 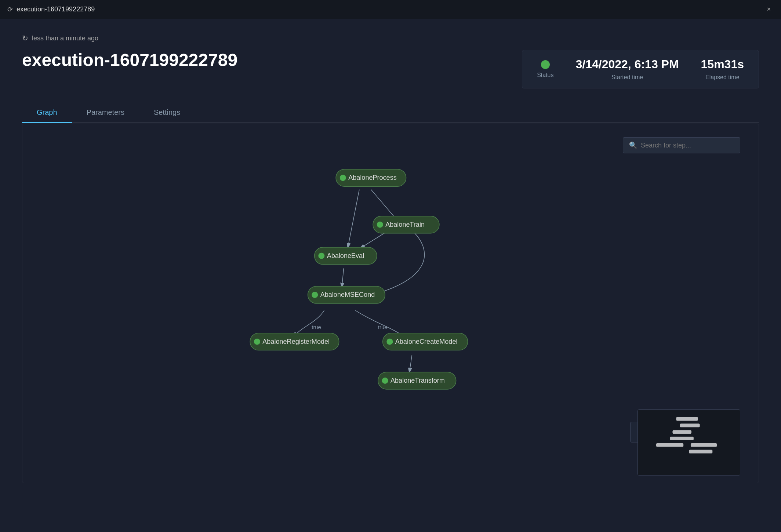 I want to click on execution-icon: ⟳, so click(x=10, y=10).